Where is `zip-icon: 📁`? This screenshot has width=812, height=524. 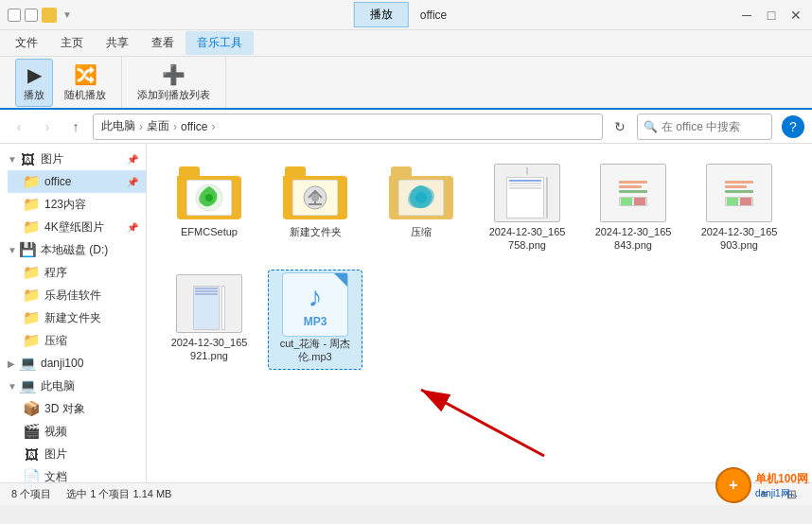 zip-icon: 📁 is located at coordinates (31, 341).